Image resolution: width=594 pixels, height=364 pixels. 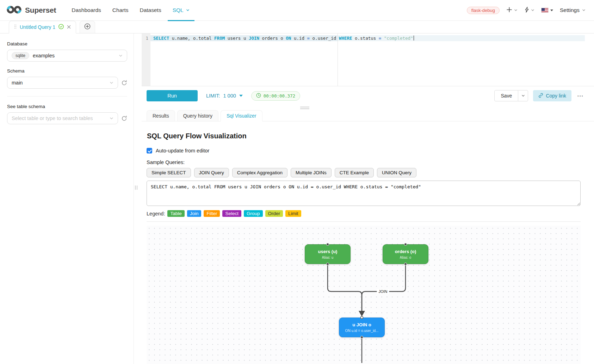 I want to click on legend-chip-table: Table, so click(x=176, y=213).